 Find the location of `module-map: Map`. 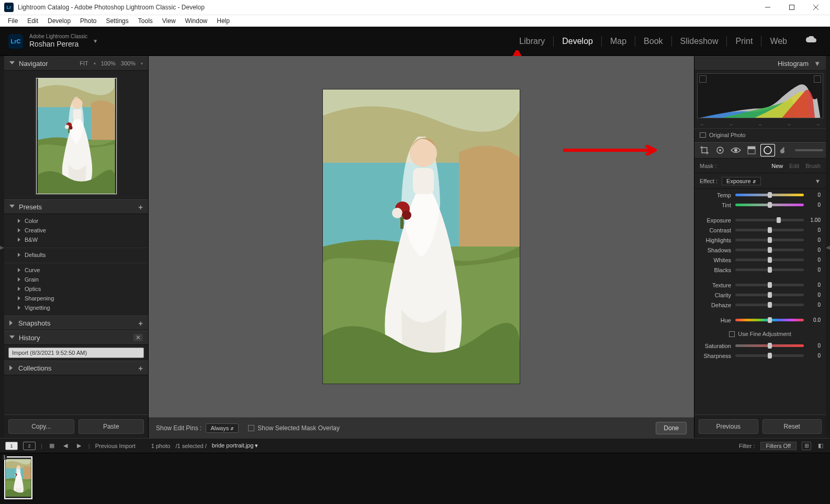

module-map: Map is located at coordinates (619, 41).